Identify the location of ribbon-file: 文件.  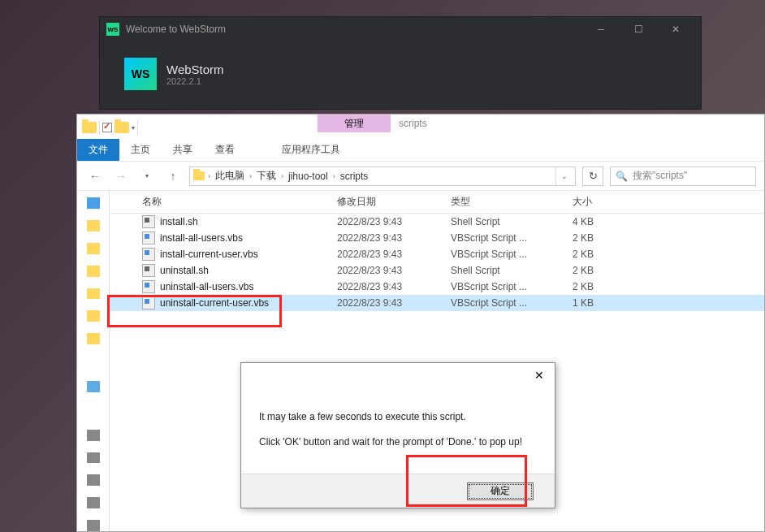
(98, 149).